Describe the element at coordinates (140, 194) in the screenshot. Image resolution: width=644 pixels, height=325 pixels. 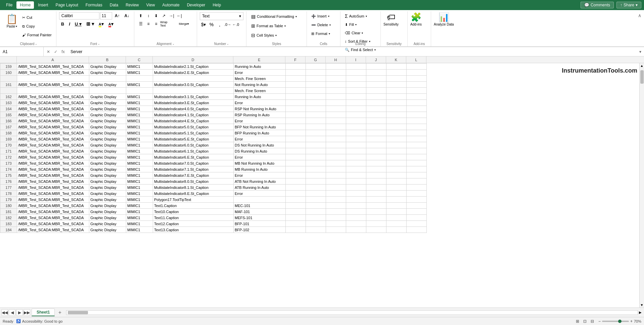
I see `cell-c178: MIMIC1` at that location.